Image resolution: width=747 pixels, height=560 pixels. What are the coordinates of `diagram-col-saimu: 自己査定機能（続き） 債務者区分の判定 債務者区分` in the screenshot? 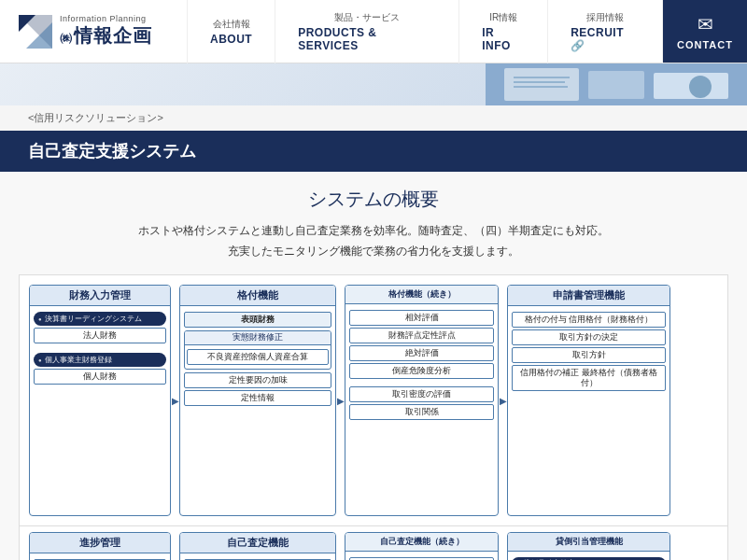 It's located at (422, 546).